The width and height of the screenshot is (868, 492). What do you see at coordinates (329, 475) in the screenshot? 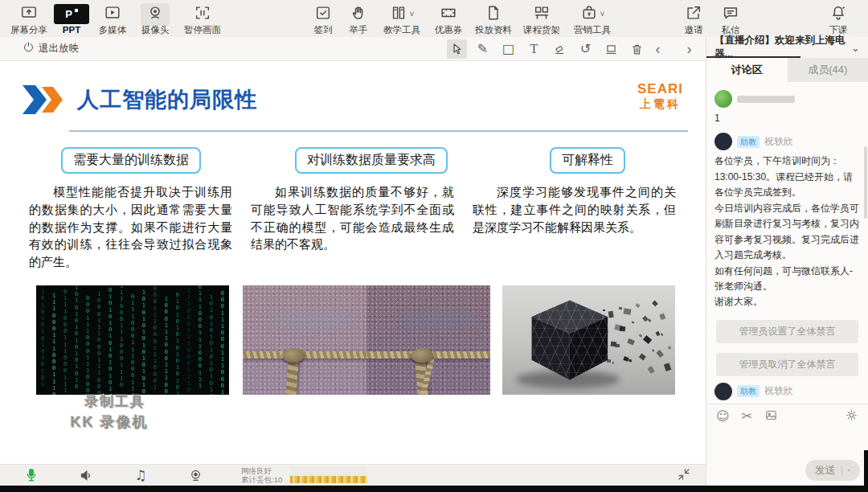
I see `network-sparkline` at bounding box center [329, 475].